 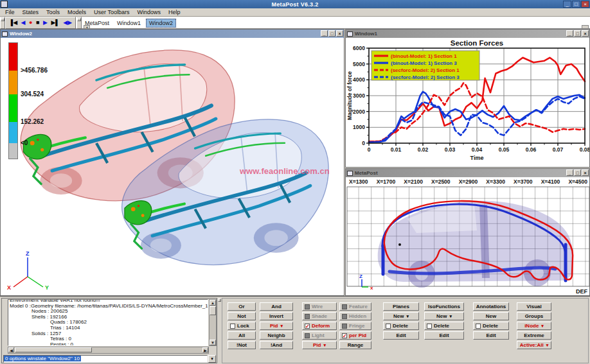 I want to click on draw-option-per-pid-checkbox: ✓per Pid, so click(x=355, y=335).